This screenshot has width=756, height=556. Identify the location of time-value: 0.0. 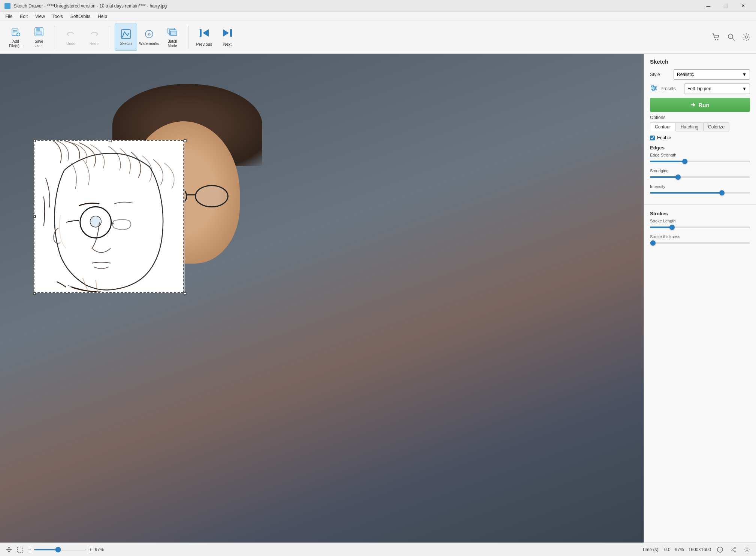
(668, 550).